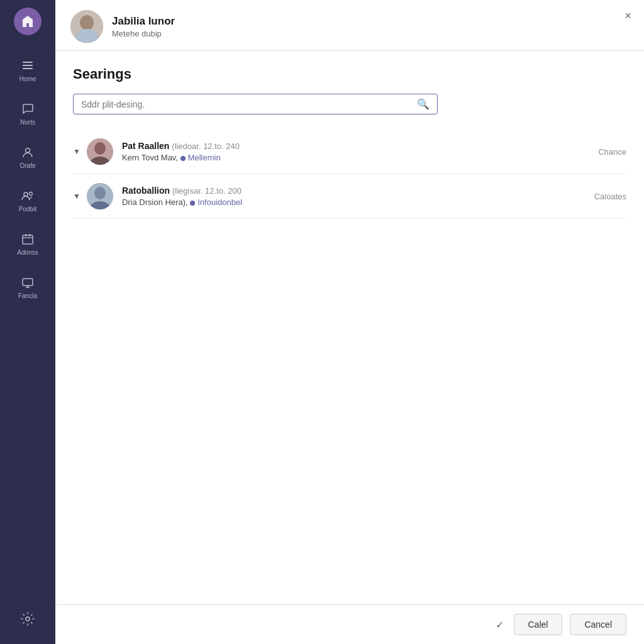  I want to click on participant-action: Caloates, so click(610, 196).